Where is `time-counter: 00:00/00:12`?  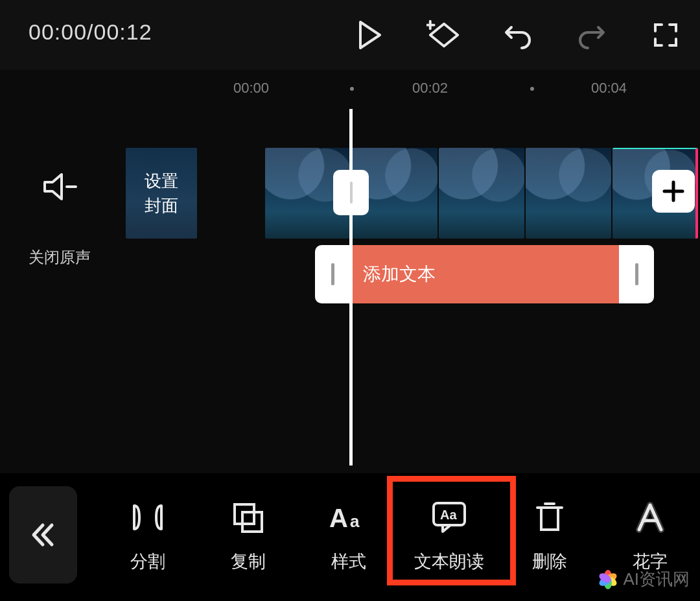
time-counter: 00:00/00:12 is located at coordinates (91, 32).